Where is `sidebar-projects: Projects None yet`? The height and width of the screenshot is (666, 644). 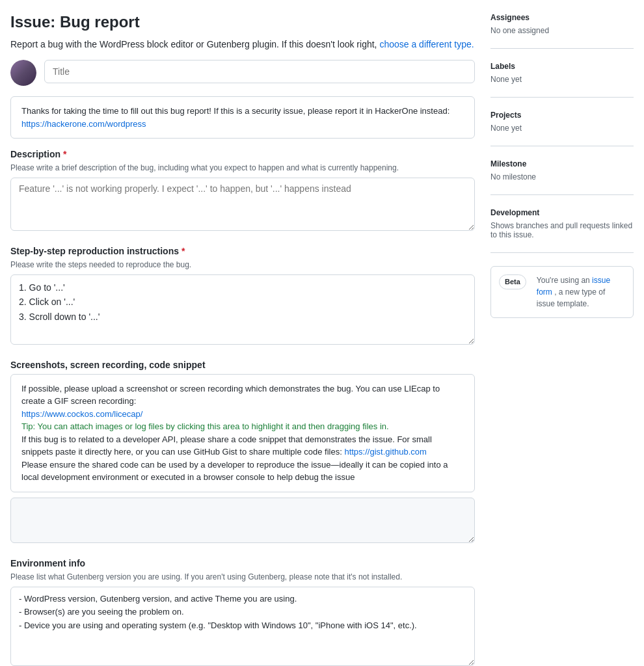
sidebar-projects: Projects None yet is located at coordinates (562, 129).